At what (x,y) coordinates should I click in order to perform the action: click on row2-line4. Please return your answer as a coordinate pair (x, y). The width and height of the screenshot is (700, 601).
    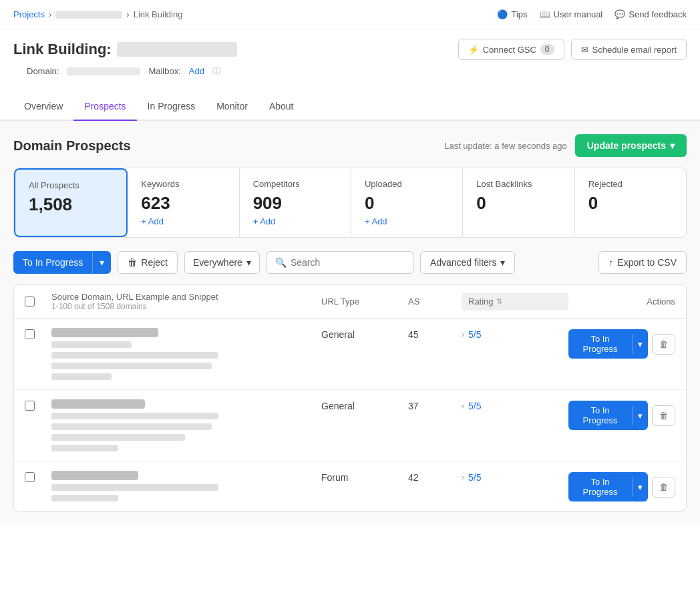
    Looking at the image, I should click on (85, 448).